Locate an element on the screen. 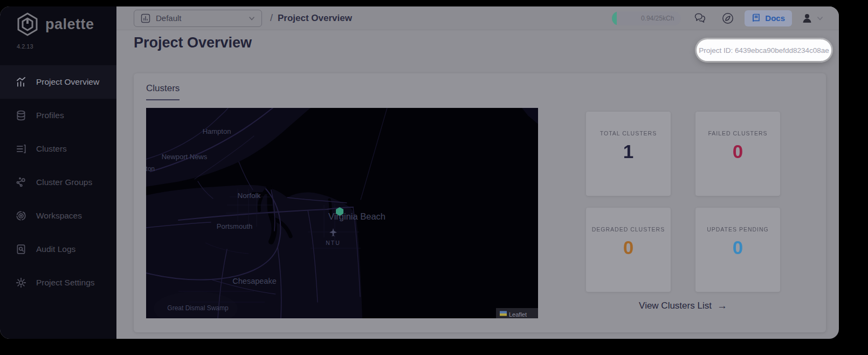 This screenshot has width=868, height=355. sidebar-item-label: Project Overview is located at coordinates (68, 82).